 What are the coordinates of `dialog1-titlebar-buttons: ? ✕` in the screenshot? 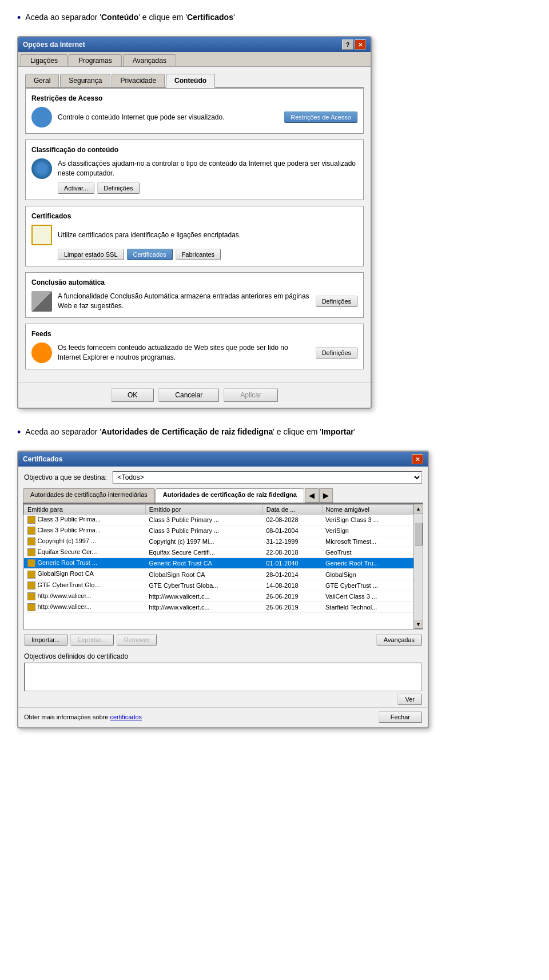 It's located at (354, 45).